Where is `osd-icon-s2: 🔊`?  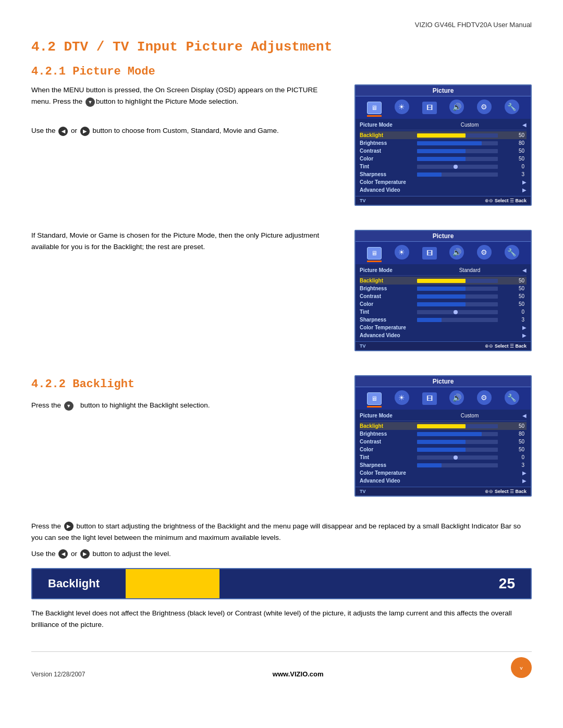
osd-icon-s2: 🔊 is located at coordinates (457, 253).